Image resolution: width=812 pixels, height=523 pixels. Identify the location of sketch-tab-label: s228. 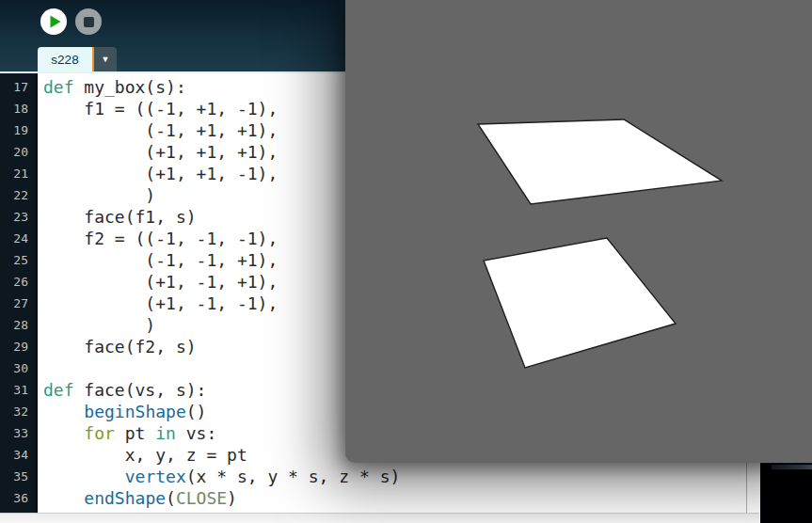
(65, 59).